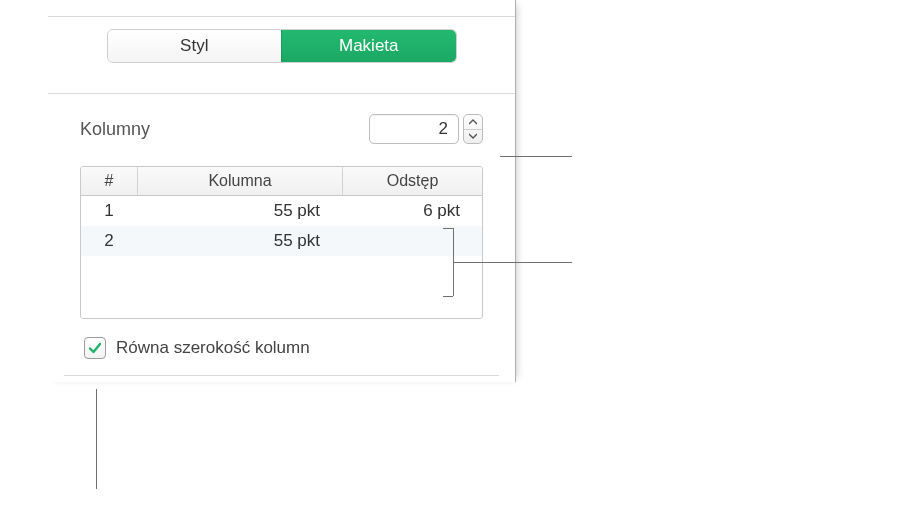  Describe the element at coordinates (282, 339) in the screenshot. I see `equal-width-row: Równa szerokość kolumn` at that location.